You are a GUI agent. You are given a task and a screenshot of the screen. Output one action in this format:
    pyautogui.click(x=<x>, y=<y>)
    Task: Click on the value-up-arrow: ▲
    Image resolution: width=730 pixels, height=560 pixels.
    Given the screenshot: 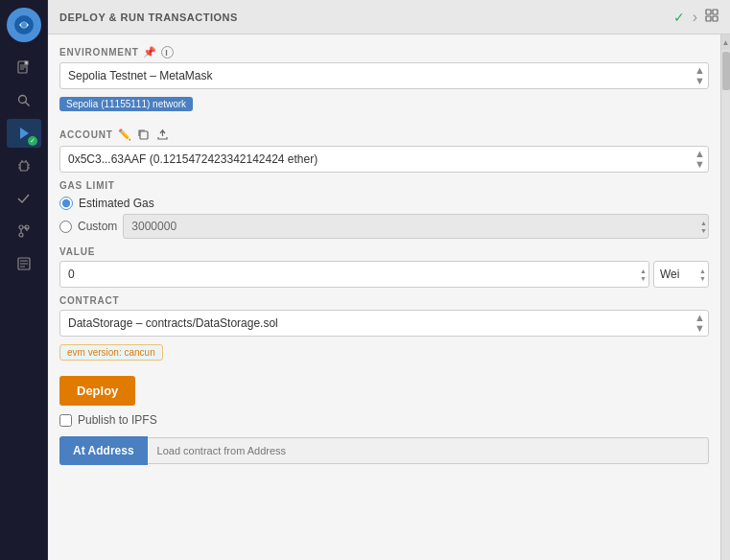 What is the action you would take?
    pyautogui.click(x=643, y=270)
    